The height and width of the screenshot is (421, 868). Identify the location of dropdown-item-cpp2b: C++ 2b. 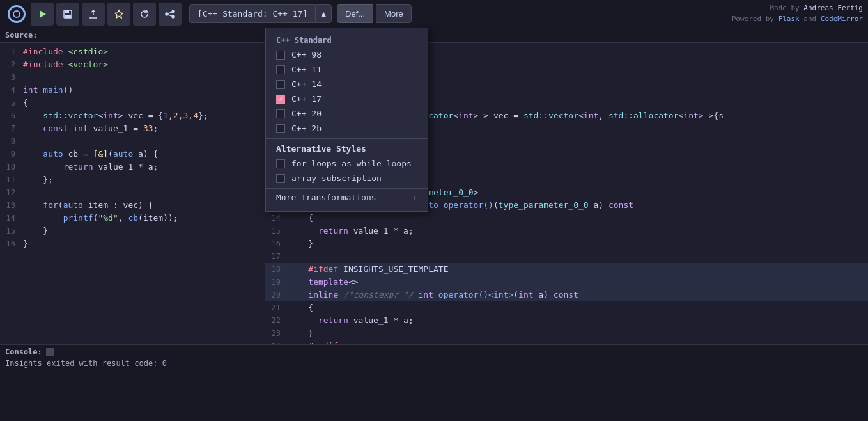
(346, 128).